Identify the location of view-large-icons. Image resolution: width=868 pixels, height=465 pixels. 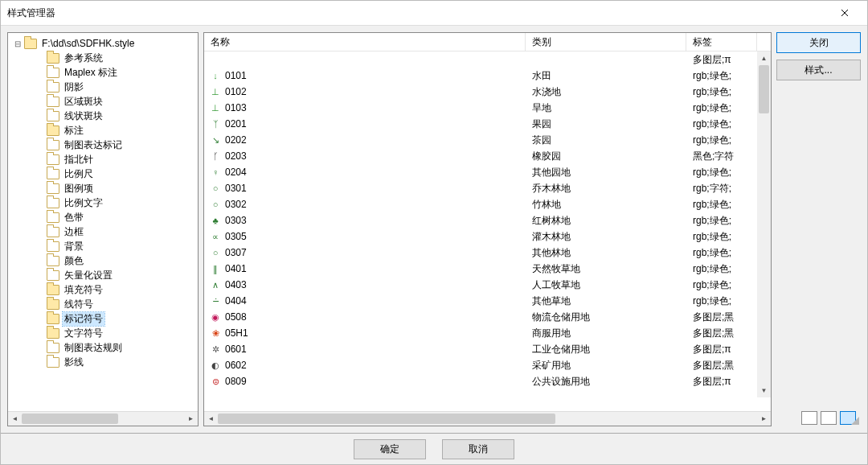
(809, 418).